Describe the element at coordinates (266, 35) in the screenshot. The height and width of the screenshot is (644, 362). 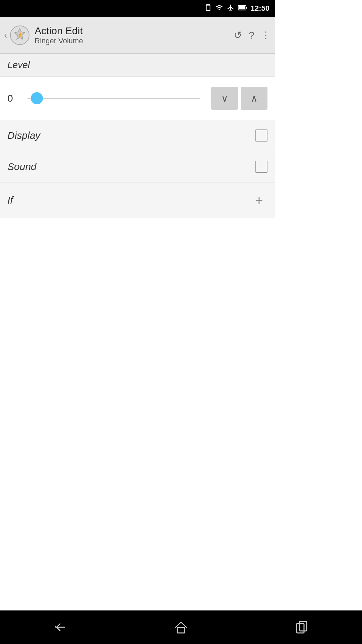
I see `overflow-button: ⋮` at that location.